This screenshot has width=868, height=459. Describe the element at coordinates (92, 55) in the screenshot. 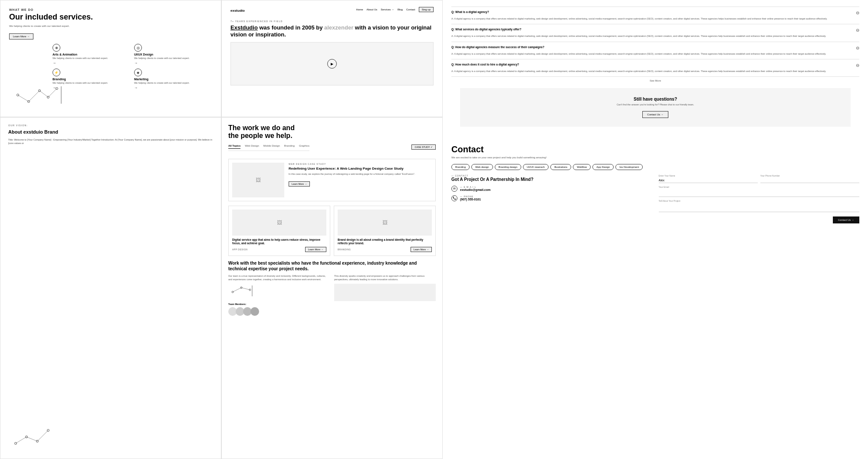

I see `service-arts: ⊕ Arts & Animation We helping clients to…` at that location.